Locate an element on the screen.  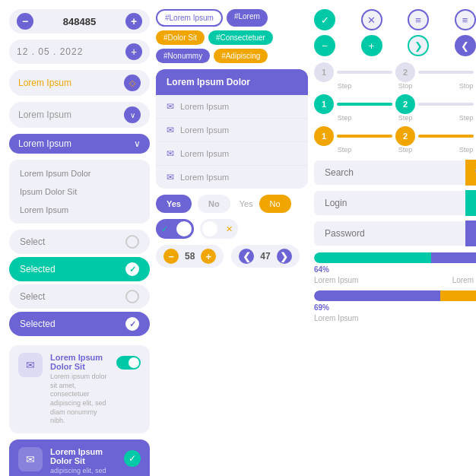
search-input is located at coordinates (389, 173).